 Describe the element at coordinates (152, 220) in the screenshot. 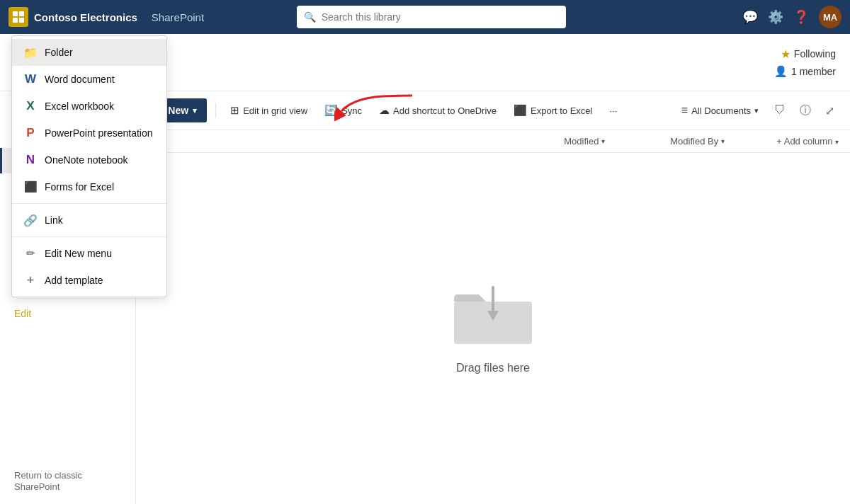

I see `dropdown-item-link: 🔗 Link` at that location.